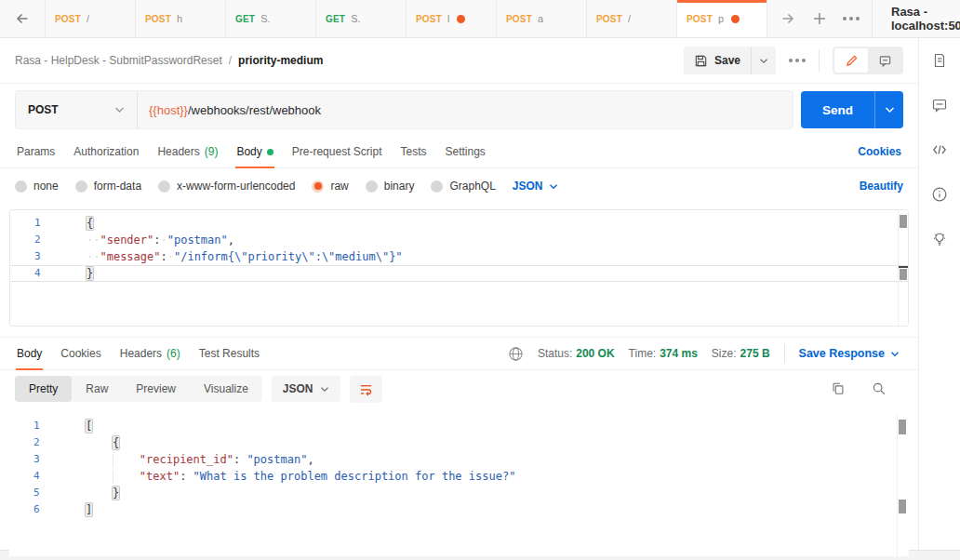 Image resolution: width=960 pixels, height=560 pixels. Describe the element at coordinates (156, 389) in the screenshot. I see `view-preview: Preview` at that location.